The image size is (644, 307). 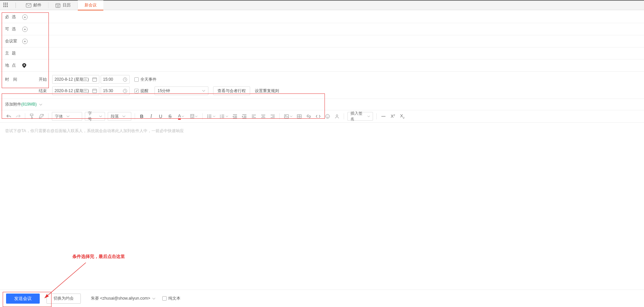 I want to click on clear-format-button, so click(x=41, y=116).